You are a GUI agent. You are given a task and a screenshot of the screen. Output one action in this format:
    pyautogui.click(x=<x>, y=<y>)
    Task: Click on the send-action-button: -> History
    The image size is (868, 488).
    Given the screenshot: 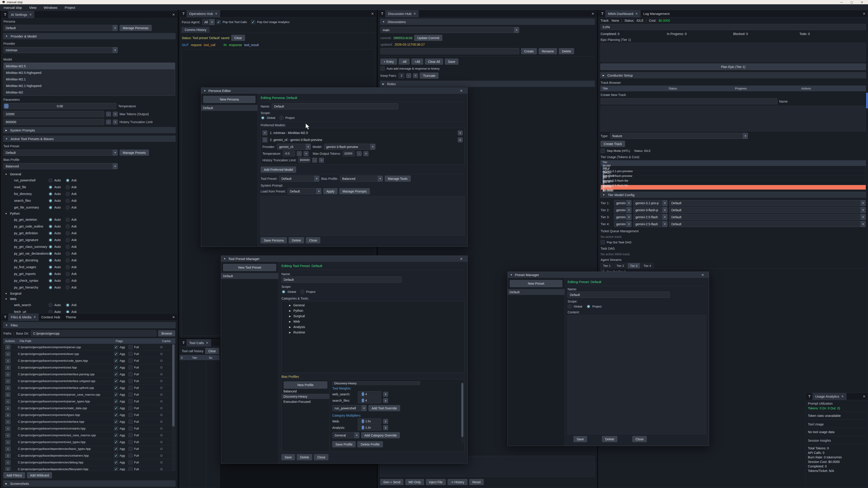 What is the action you would take?
    pyautogui.click(x=458, y=482)
    